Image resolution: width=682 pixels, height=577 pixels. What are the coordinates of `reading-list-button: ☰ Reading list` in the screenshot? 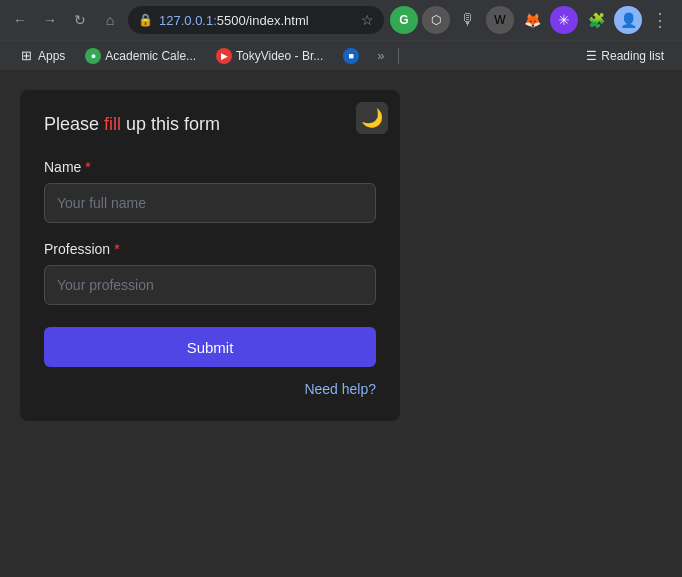 It's located at (625, 56).